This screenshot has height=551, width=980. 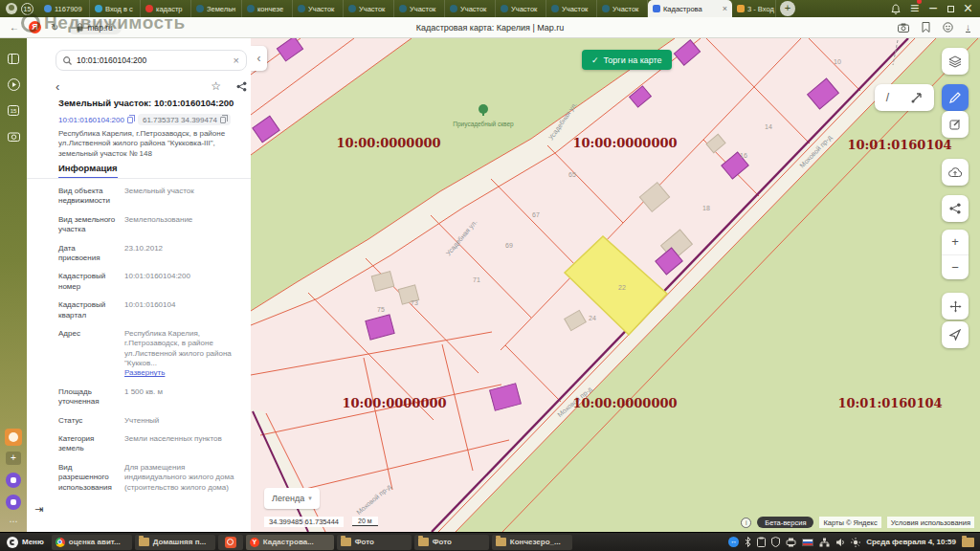 I want to click on network-icon, so click(x=825, y=542).